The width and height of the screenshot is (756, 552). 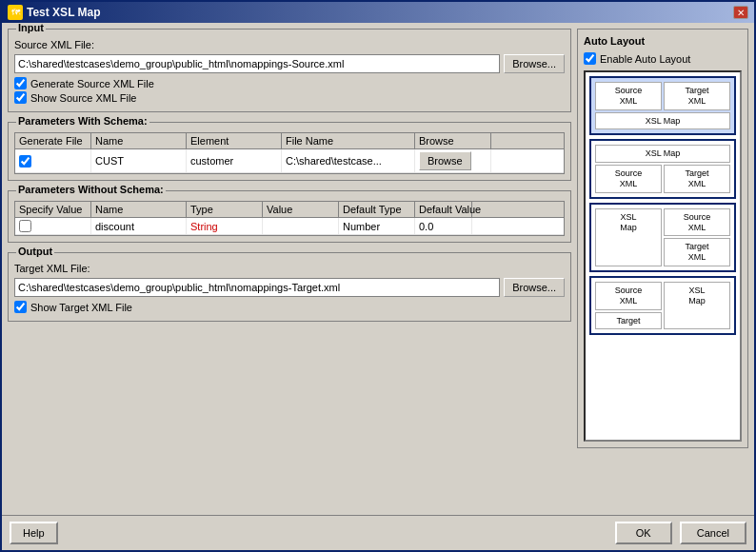 I want to click on layout-grid-1: SourceXML TargetXML XSL Map, so click(x=663, y=106).